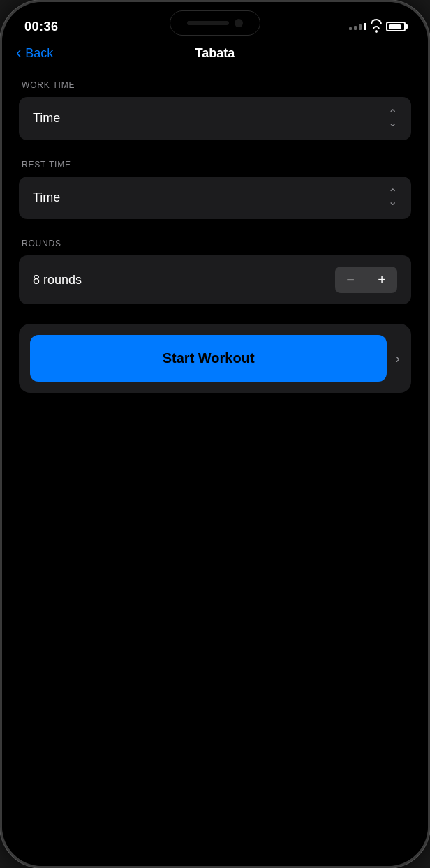  What do you see at coordinates (215, 23) in the screenshot?
I see `dynamic-island` at bounding box center [215, 23].